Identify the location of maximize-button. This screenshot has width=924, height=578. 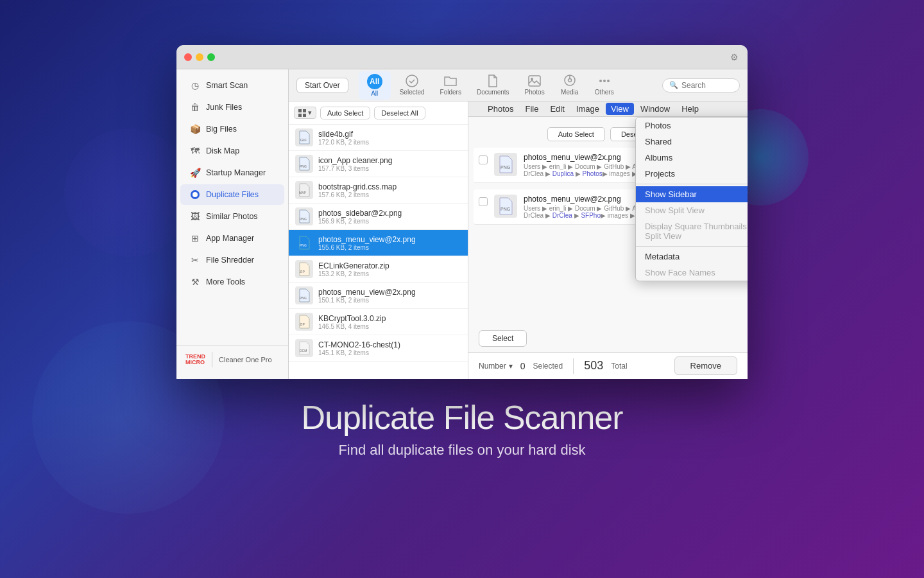
(211, 57).